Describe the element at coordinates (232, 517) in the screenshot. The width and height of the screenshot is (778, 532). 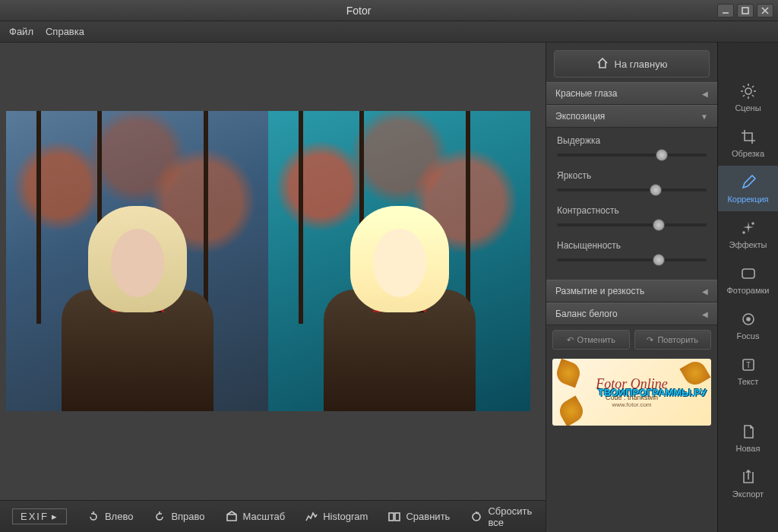
I see `zoom-icon` at that location.